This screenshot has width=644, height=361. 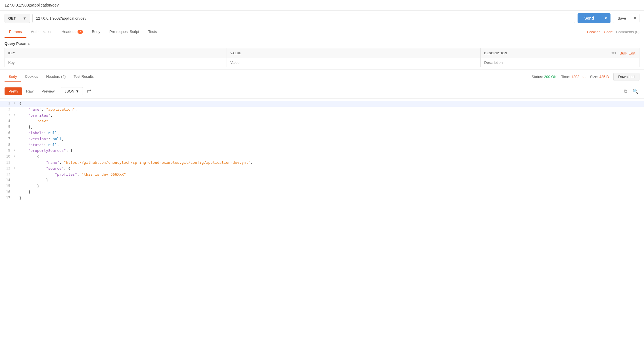 What do you see at coordinates (578, 77) in the screenshot?
I see `time-value: 1203 ms` at bounding box center [578, 77].